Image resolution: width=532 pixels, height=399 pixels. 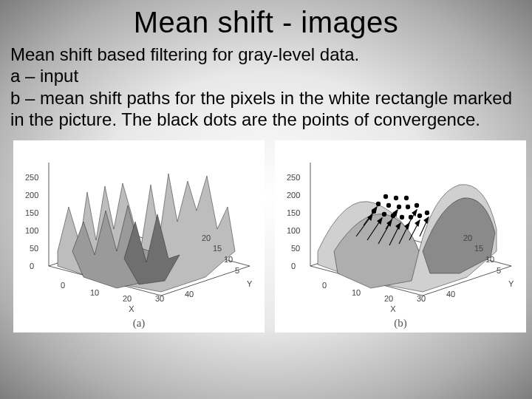 I want to click on fig-a-ylabel: Y, so click(x=250, y=284).